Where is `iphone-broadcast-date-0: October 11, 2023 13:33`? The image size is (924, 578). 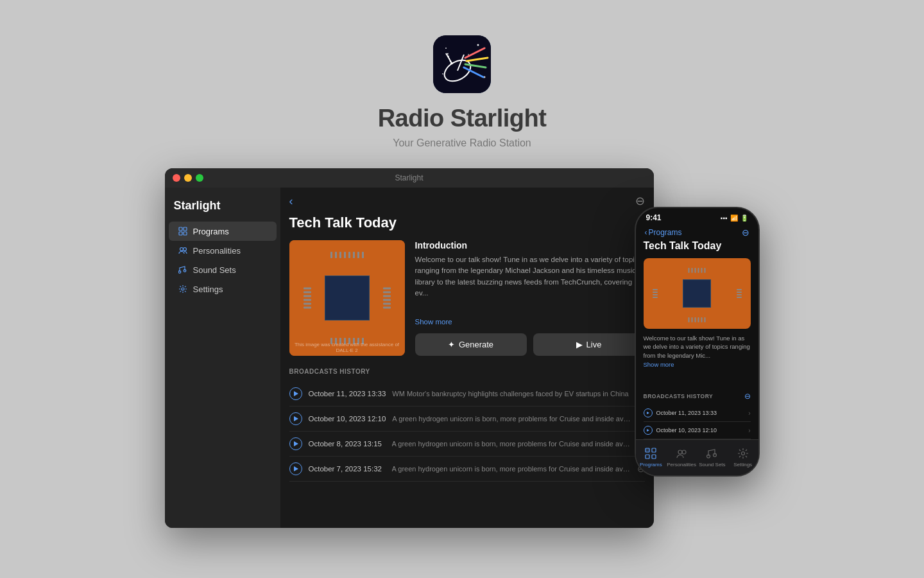
iphone-broadcast-date-0: October 11, 2023 13:33 is located at coordinates (687, 413).